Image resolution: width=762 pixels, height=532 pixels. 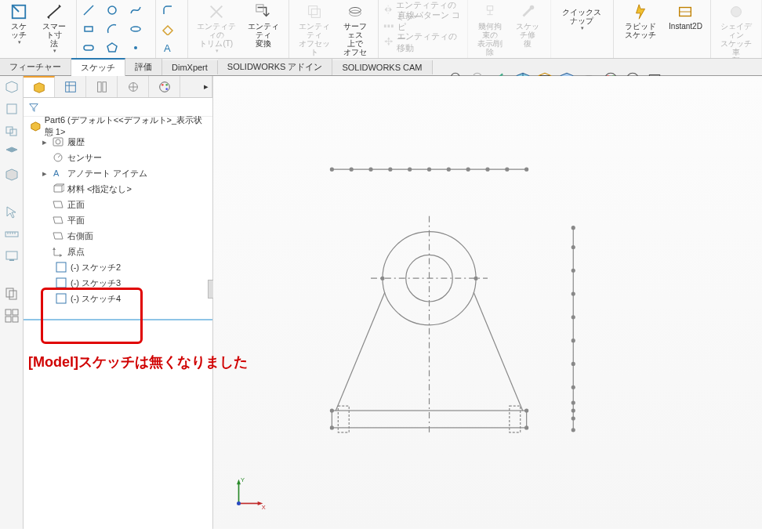 I want to click on move-entities-button: エンティティの移動, so click(x=423, y=42).